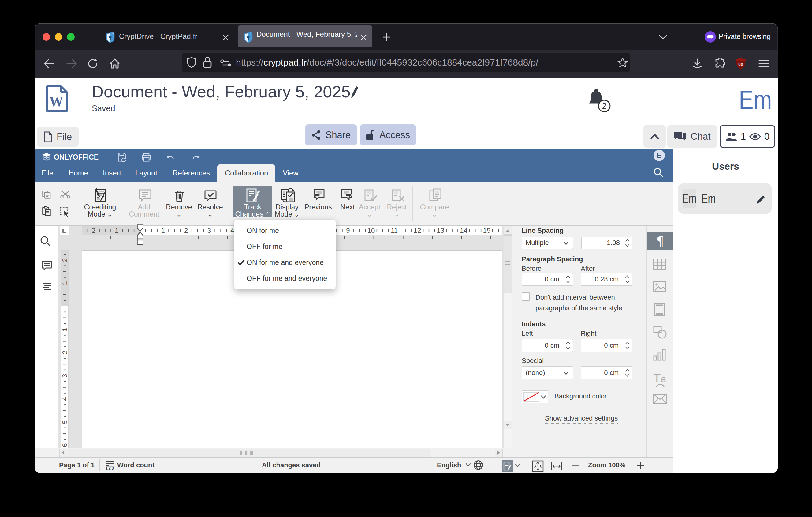 The width and height of the screenshot is (812, 517). What do you see at coordinates (395, 230) in the screenshot?
I see `svg-text: 11` at bounding box center [395, 230].